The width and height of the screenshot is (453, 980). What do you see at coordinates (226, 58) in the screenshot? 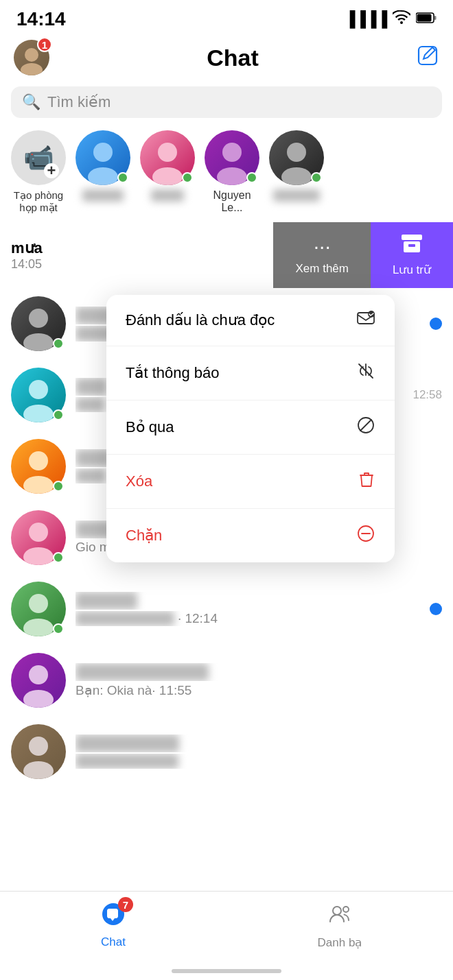
I see `header: 1 Chat` at bounding box center [226, 58].